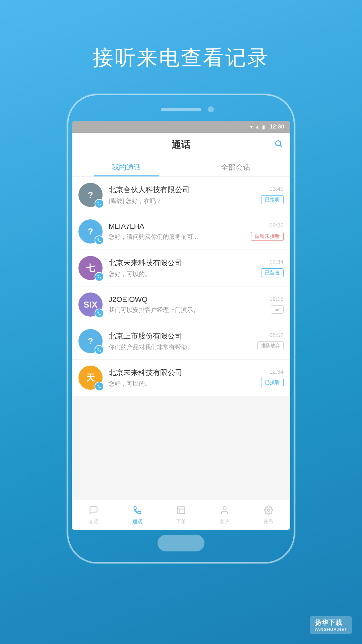 The height and width of the screenshot is (644, 362). Describe the element at coordinates (277, 309) in the screenshot. I see `call-status-badge: ivr` at that location.